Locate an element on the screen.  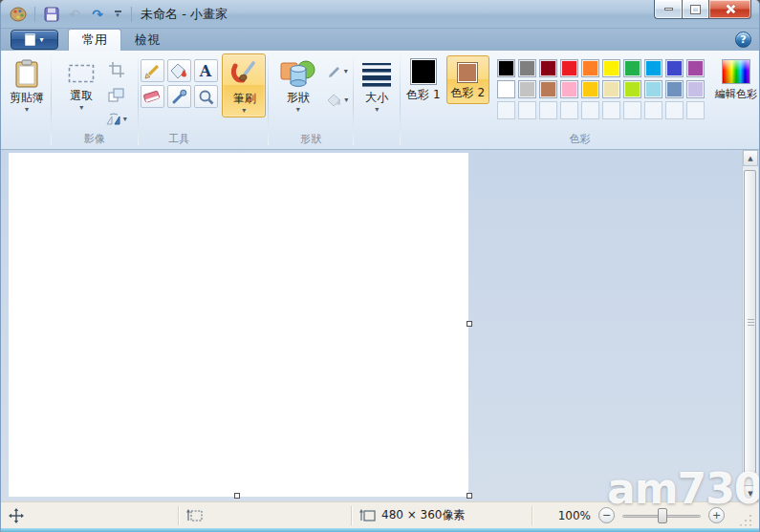
qat-separator is located at coordinates (34, 14).